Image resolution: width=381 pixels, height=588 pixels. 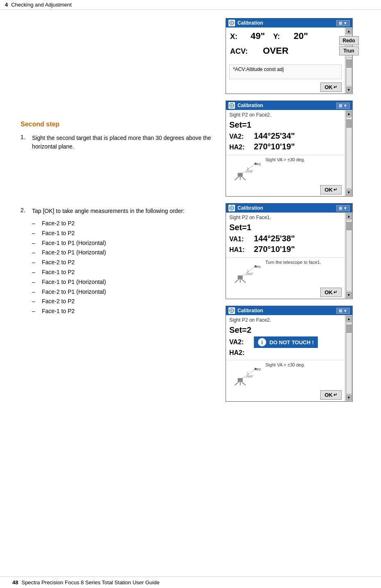 I want to click on redo-button: Redo, so click(x=349, y=41).